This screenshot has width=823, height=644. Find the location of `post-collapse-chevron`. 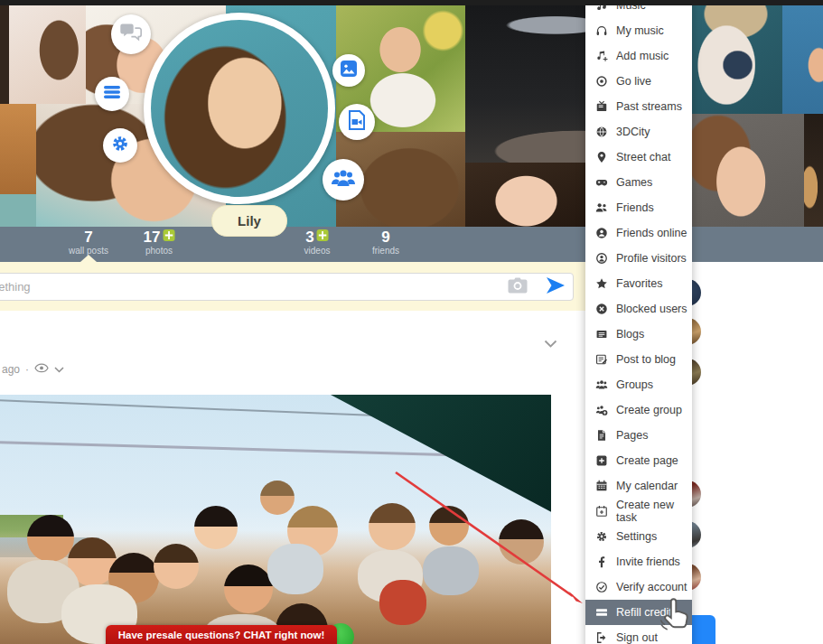

post-collapse-chevron is located at coordinates (551, 343).